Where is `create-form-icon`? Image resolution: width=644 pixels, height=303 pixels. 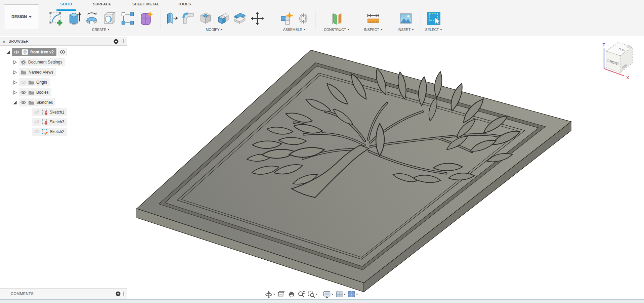 create-form-icon is located at coordinates (146, 18).